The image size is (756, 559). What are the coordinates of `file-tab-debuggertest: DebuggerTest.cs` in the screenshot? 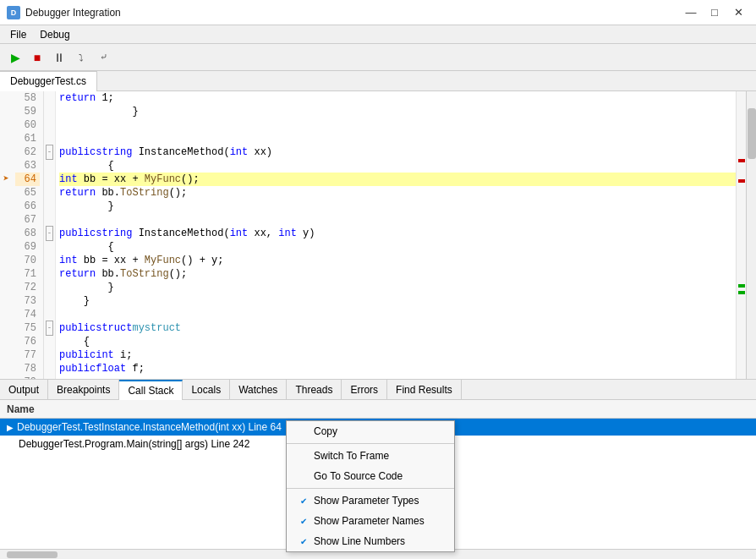 It's located at (49, 81).